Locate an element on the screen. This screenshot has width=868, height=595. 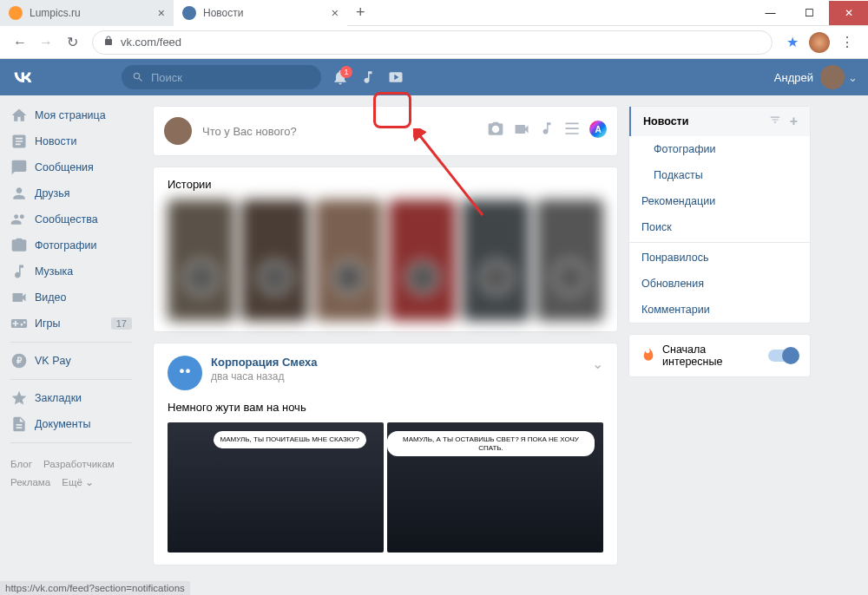
sidebar-item-music: Музыка is located at coordinates (71, 271).